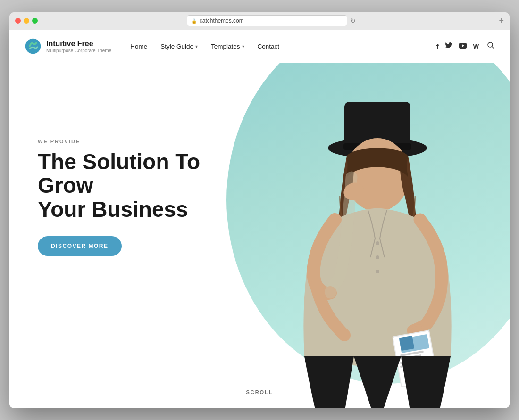 The height and width of the screenshot is (420, 519). Describe the element at coordinates (269, 46) in the screenshot. I see `nav-contact: Contact` at that location.